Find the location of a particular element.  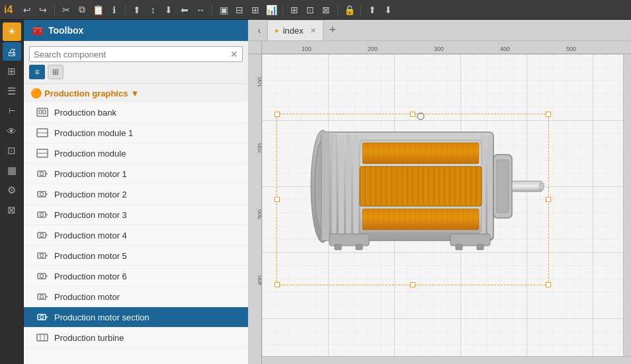

list-item: Production motor 2 is located at coordinates (136, 194).